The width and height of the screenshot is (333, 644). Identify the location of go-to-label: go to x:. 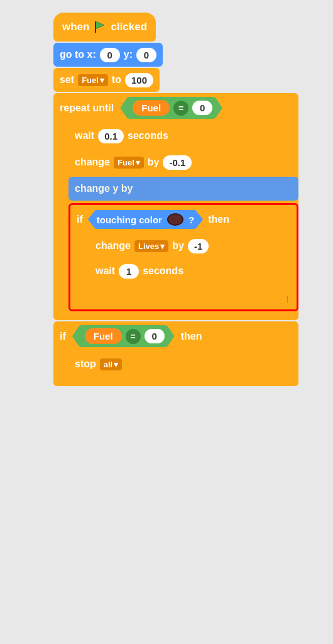
(78, 55).